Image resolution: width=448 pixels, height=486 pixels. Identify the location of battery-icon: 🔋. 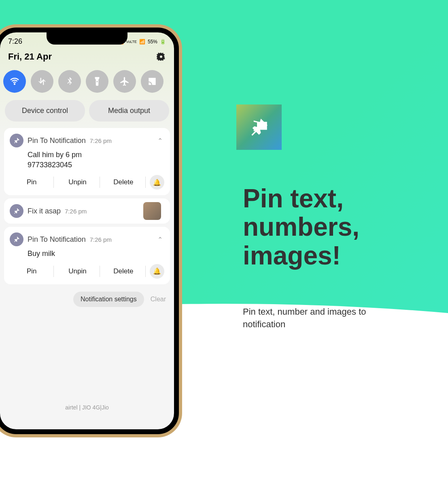
(163, 42).